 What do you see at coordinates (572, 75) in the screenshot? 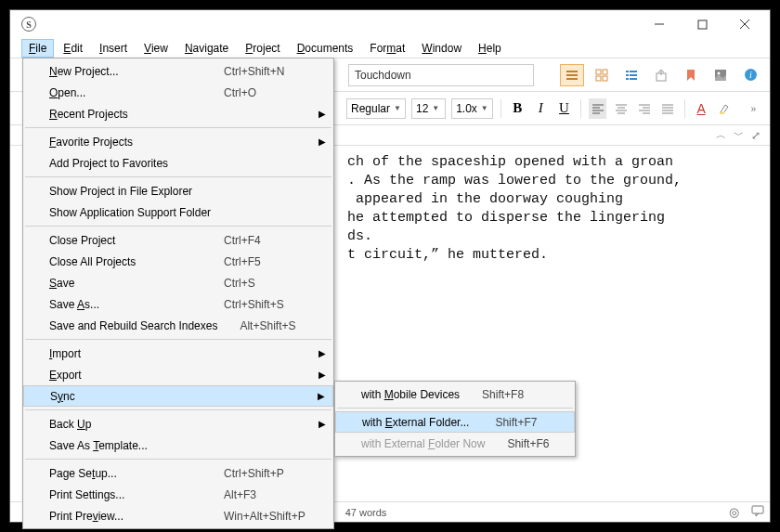
I see `view-mode-editor-icon` at bounding box center [572, 75].